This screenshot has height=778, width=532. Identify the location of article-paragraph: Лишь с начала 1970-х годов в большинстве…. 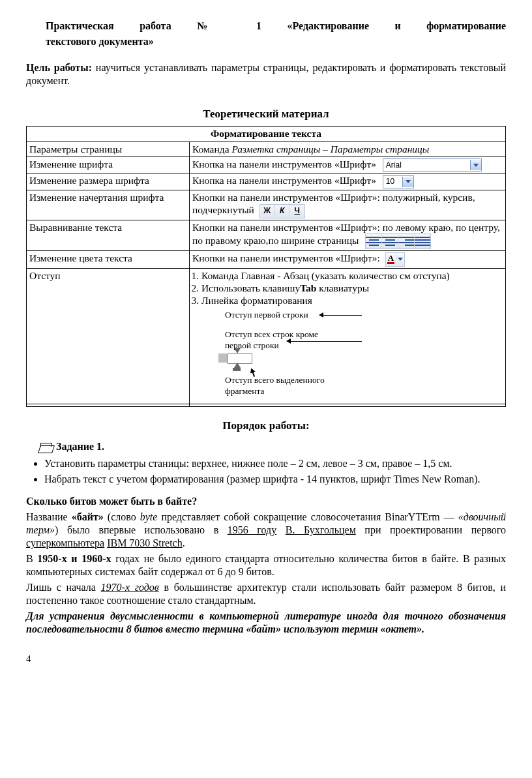
(266, 594).